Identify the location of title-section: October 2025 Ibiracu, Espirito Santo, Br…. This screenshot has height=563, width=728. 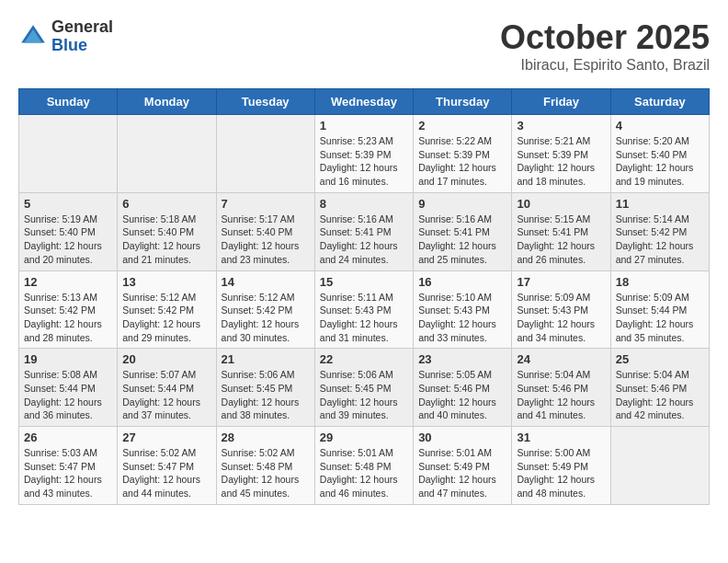
(605, 46).